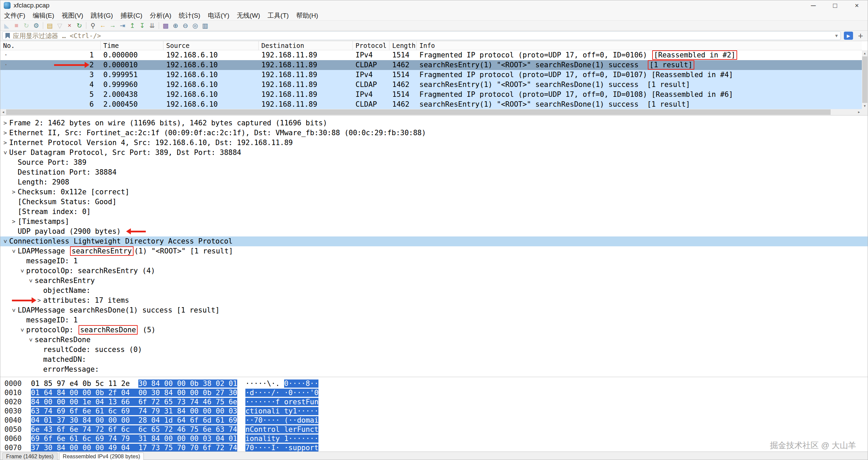  Describe the element at coordinates (252, 393) in the screenshot. I see `ascii-char: d` at that location.